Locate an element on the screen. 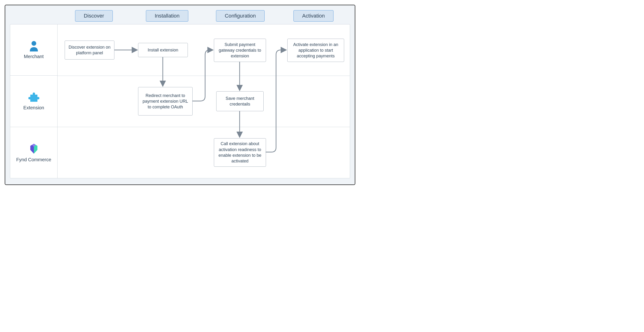 This screenshot has height=332, width=644. lane-fynd: Fynd Commerce is located at coordinates (34, 153).